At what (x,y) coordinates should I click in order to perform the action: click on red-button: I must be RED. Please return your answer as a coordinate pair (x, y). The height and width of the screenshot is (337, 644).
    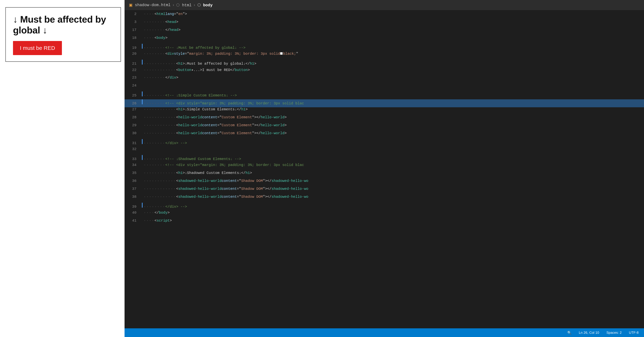
    Looking at the image, I should click on (38, 48).